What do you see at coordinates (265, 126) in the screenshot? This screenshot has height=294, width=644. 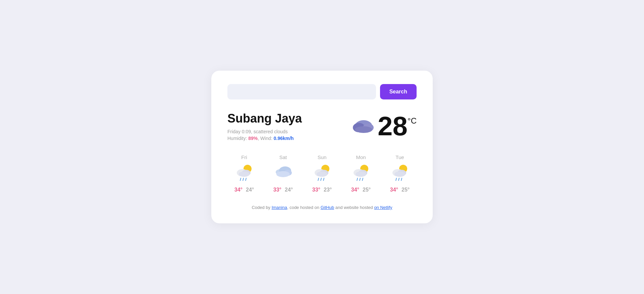 I see `city-info: Subang Jaya Friday 0:09, scattered cloud…` at bounding box center [265, 126].